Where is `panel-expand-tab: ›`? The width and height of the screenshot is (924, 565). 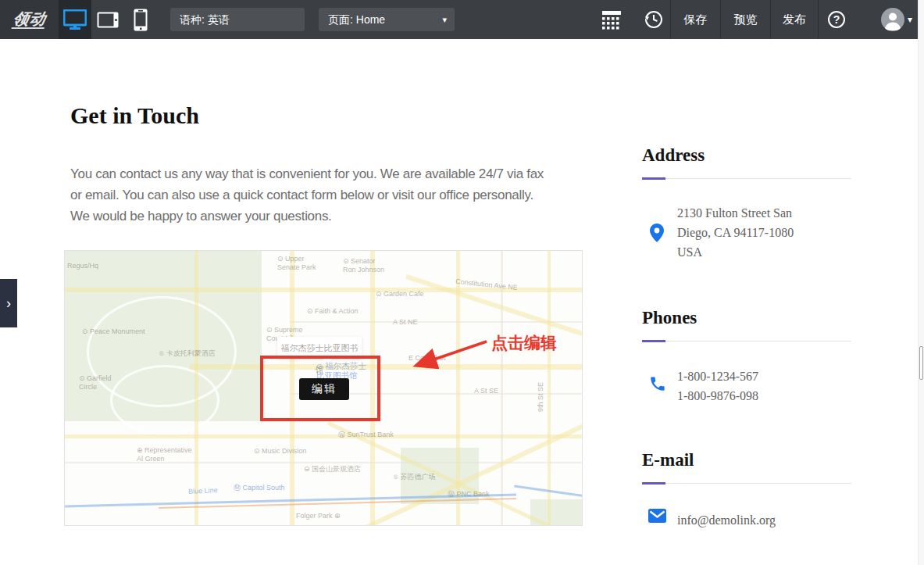 panel-expand-tab: › is located at coordinates (9, 303).